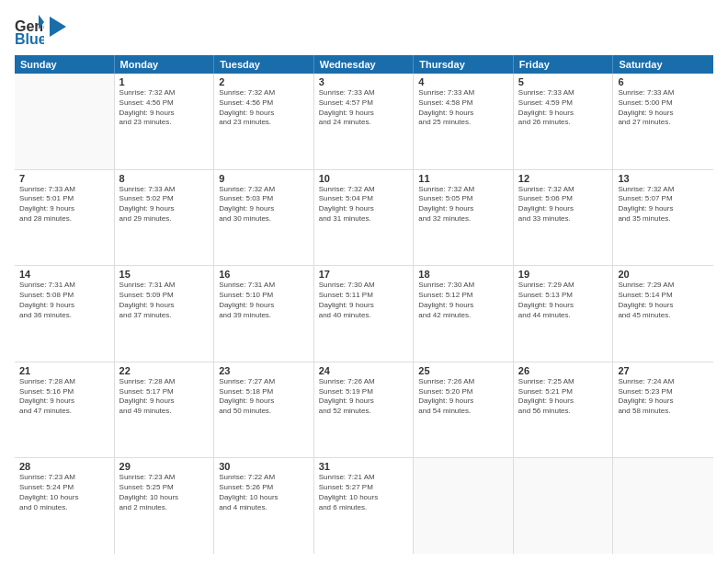 The image size is (728, 563). What do you see at coordinates (64, 493) in the screenshot?
I see `day-info: Sunrise: 7:23 AMSunset: 5:24 PMDaylight:…` at bounding box center [64, 493].